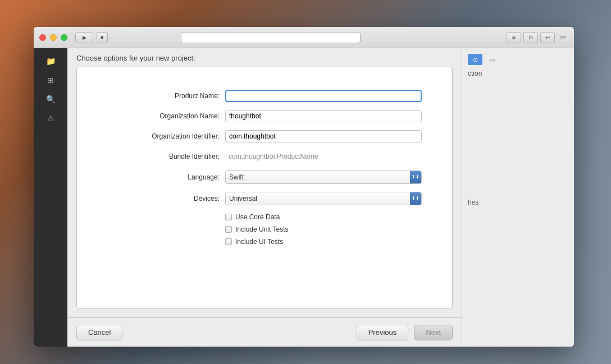  I want to click on devices-row: Devices: Universal ⬆⬇, so click(265, 199).